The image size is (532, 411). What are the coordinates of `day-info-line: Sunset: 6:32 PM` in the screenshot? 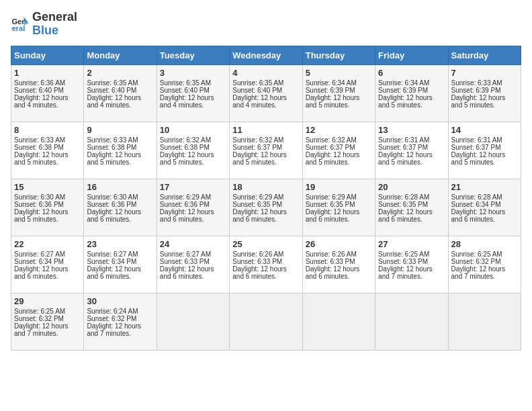 It's located at (120, 318).